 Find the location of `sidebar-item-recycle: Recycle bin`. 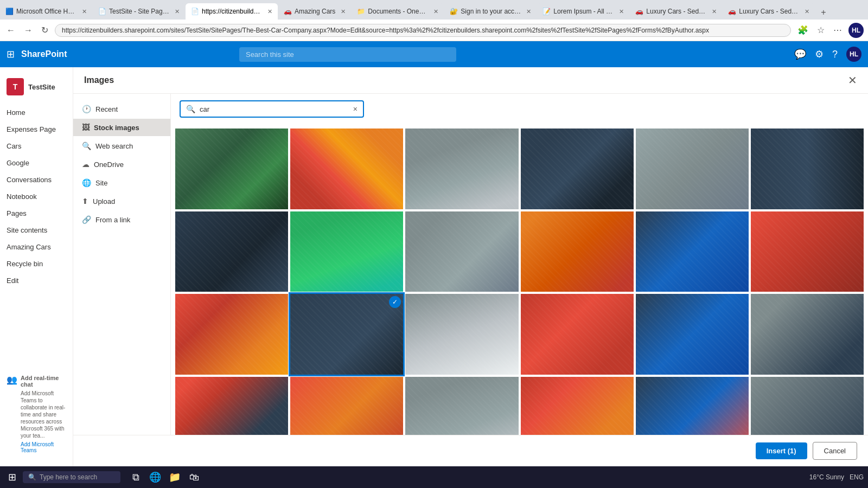

sidebar-item-recycle: Recycle bin is located at coordinates (36, 264).